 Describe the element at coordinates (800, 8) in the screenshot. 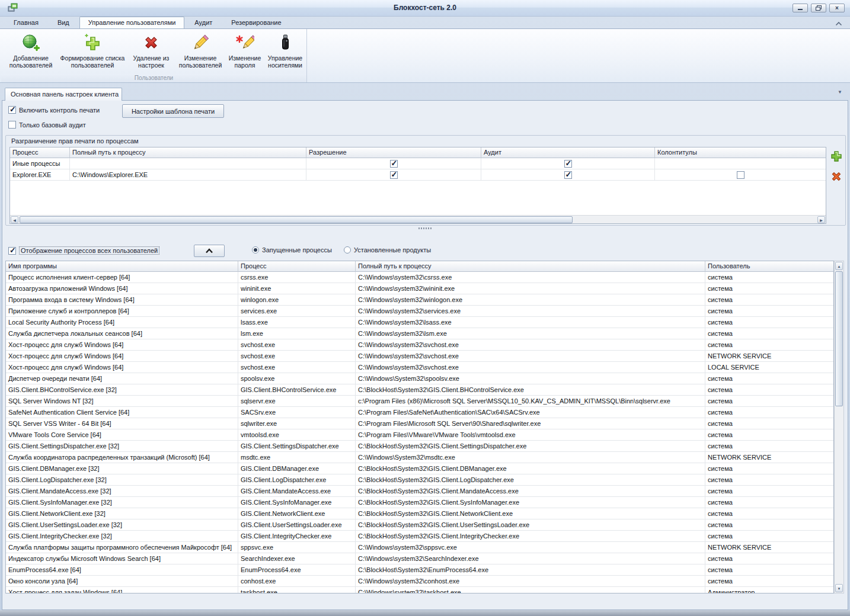

I see `minimize-button` at that location.